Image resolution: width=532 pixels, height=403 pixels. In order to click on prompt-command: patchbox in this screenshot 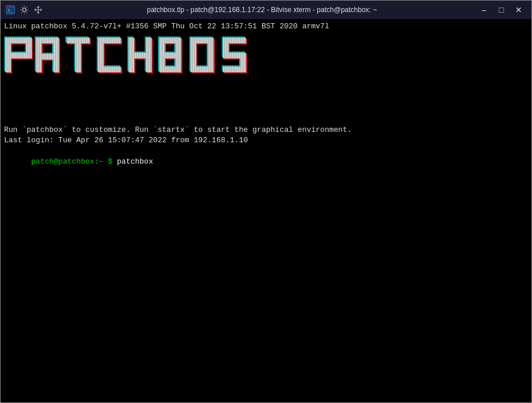, I will do `click(133, 162)`.